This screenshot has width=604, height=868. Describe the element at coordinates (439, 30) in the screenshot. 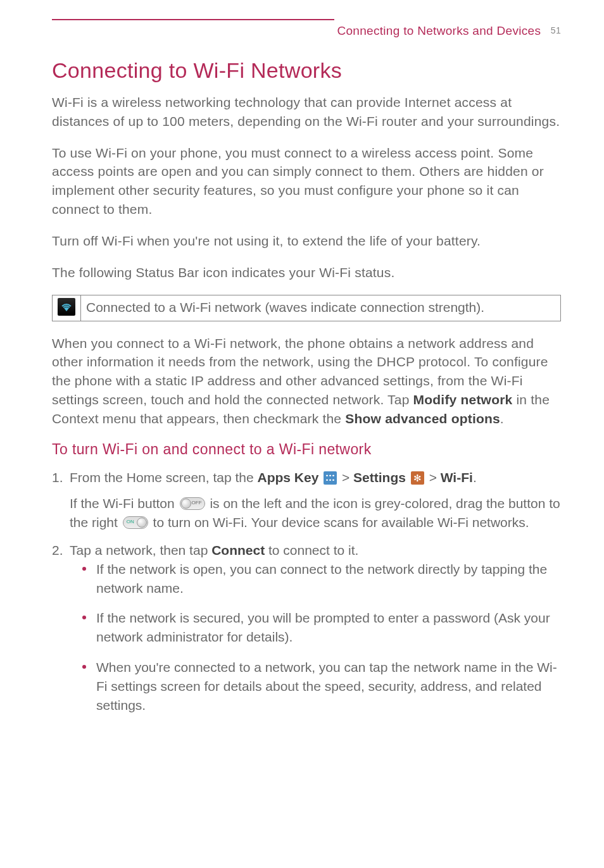

I see `section-title: Connecting to Networks and Devices` at that location.